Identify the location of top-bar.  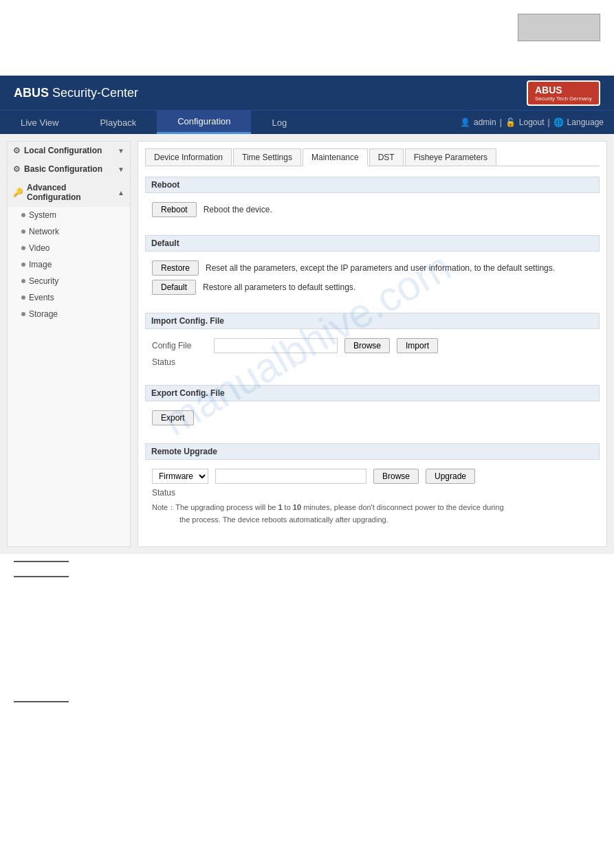
(307, 38).